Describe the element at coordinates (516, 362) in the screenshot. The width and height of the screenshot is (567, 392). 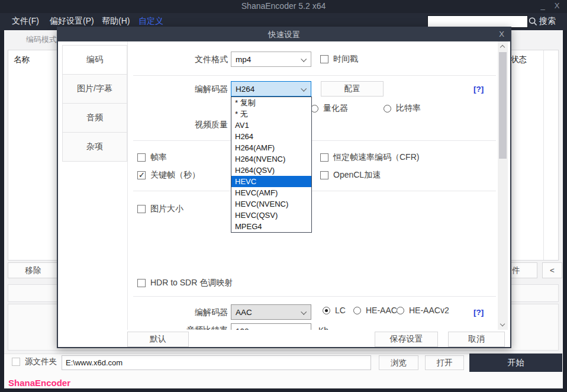
I see `start-button: 开始` at that location.